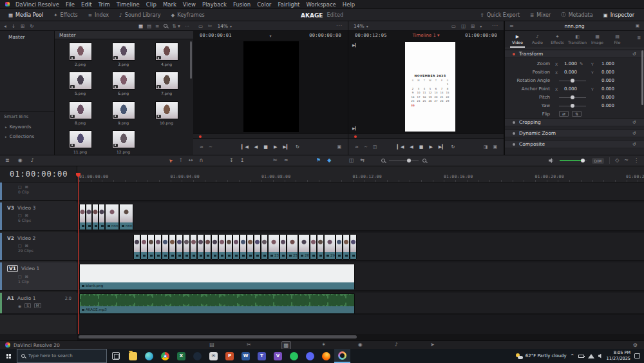 Image resolution: width=644 pixels, height=363 pixels. Describe the element at coordinates (551, 161) in the screenshot. I see `speaker-icon` at that location.